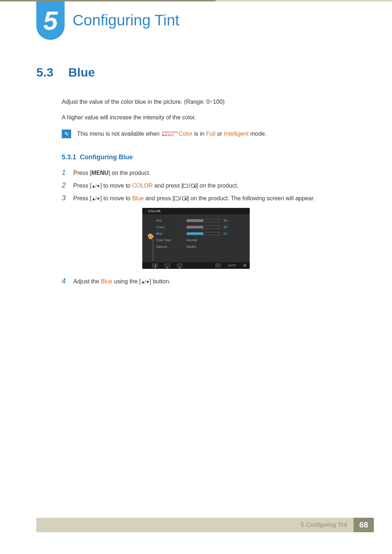  What do you see at coordinates (209, 157) in the screenshot?
I see `subsection-heading: 5.3.1 Configuring Blue` at bounding box center [209, 157].